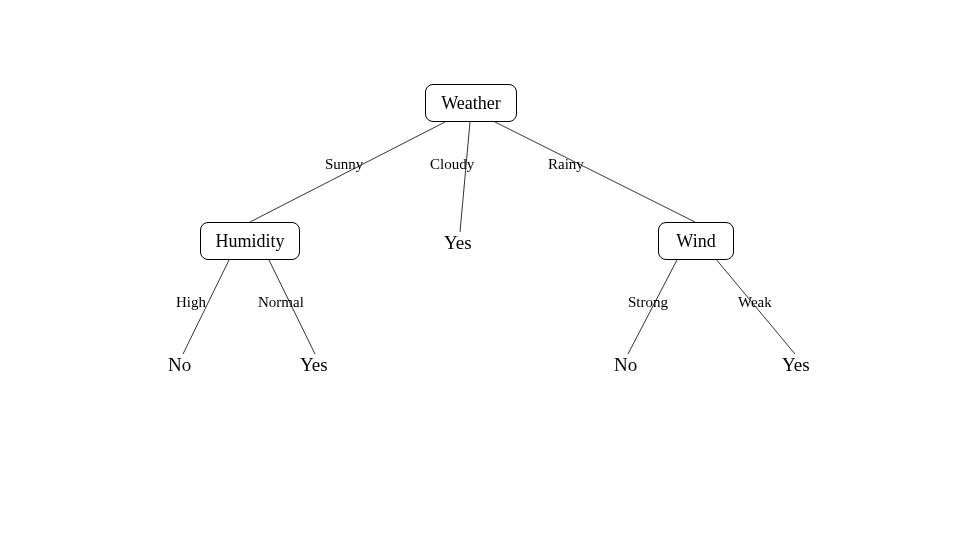 The image size is (960, 540). I want to click on node-label: Wind, so click(696, 242).